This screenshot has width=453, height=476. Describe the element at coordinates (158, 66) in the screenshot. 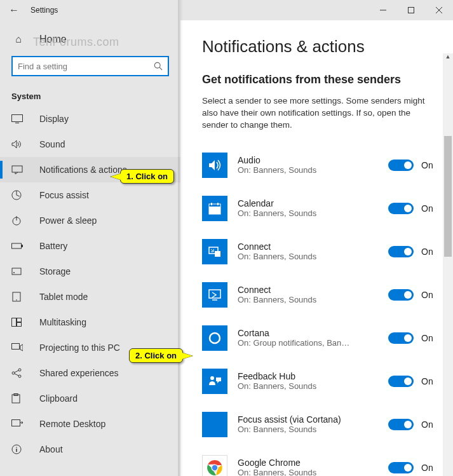

I see `search-icon` at that location.